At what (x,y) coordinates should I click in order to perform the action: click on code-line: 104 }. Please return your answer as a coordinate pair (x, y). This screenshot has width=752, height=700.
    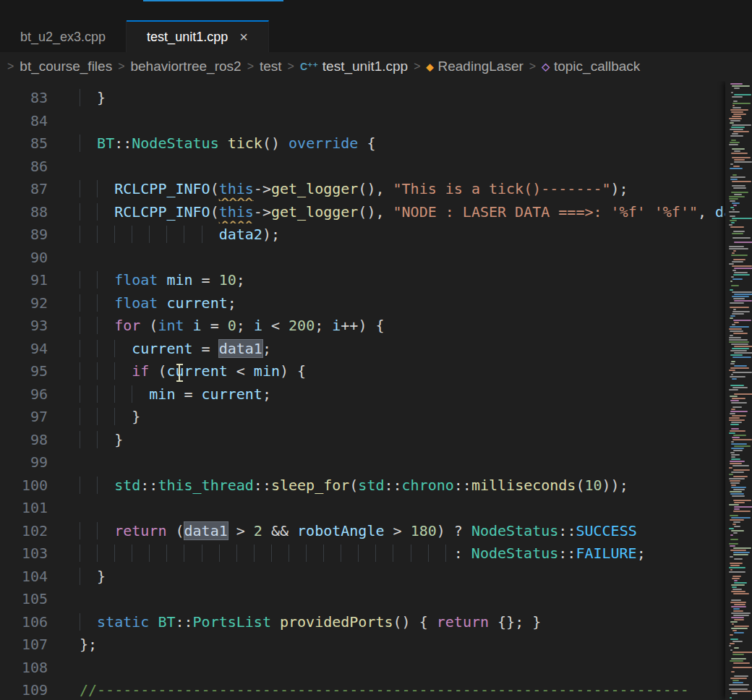
    Looking at the image, I should click on (376, 577).